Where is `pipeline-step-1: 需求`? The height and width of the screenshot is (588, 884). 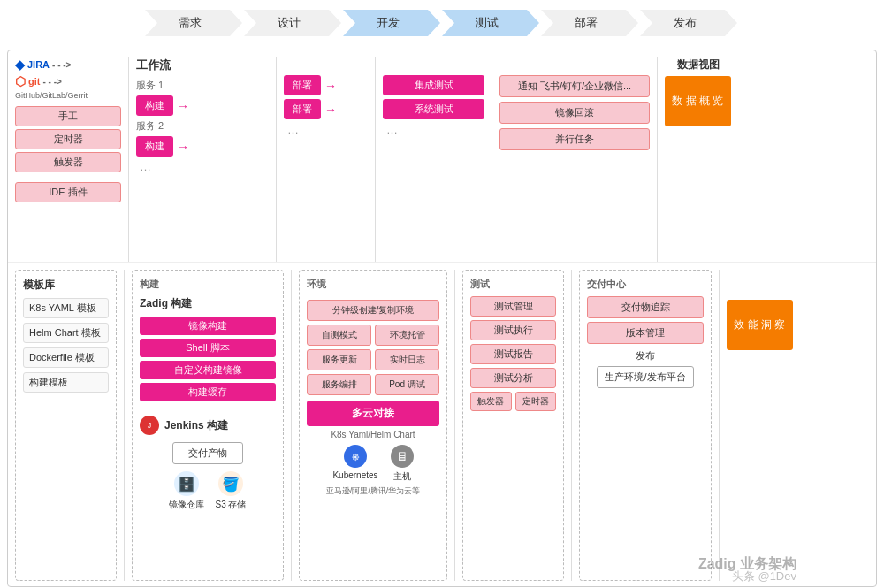 pipeline-step-1: 需求 is located at coordinates (194, 23).